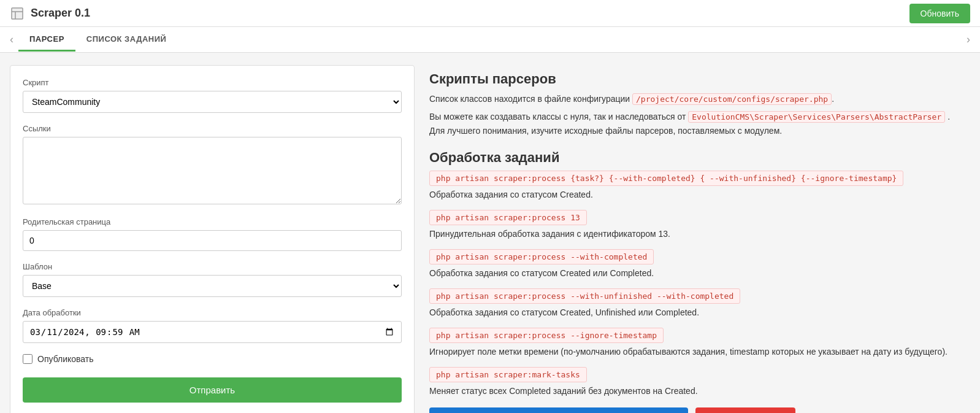 The height and width of the screenshot is (413, 980). What do you see at coordinates (508, 374) in the screenshot?
I see `command-5-code: php artisan scraper:mark-tasks` at bounding box center [508, 374].